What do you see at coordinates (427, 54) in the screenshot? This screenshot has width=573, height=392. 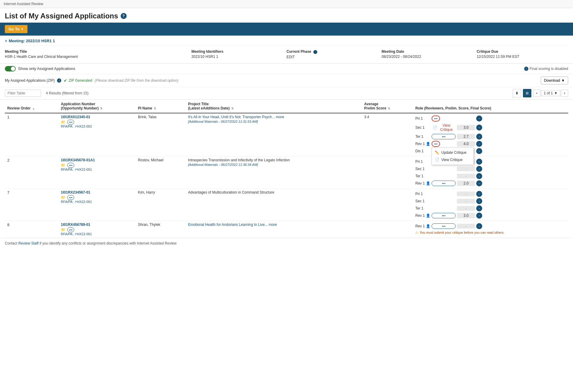 I see `meeting-date-col: Meeting Date 08/23/2022 - 08/24/2022` at bounding box center [427, 54].